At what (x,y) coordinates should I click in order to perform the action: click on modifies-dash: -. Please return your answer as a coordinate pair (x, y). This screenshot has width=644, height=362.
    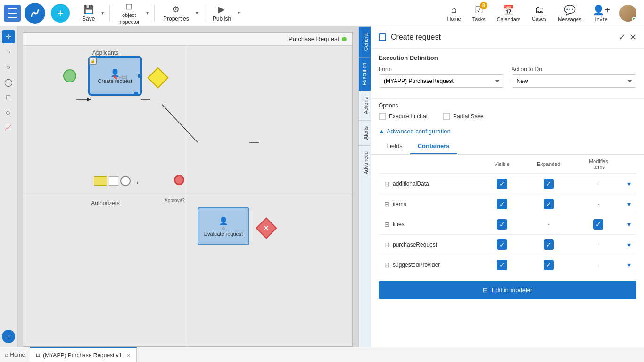
    Looking at the image, I should click on (599, 265).